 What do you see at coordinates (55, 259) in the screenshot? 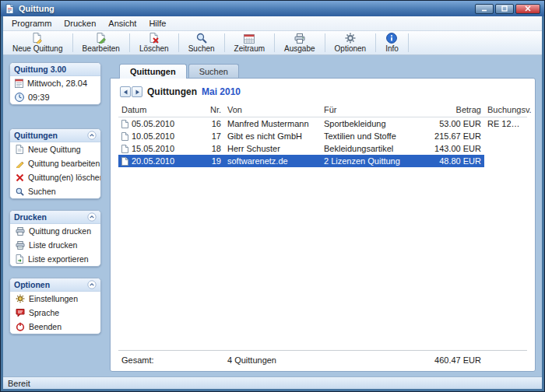
I see `sidebar-item-liste-exportieren: Liste exportieren` at bounding box center [55, 259].